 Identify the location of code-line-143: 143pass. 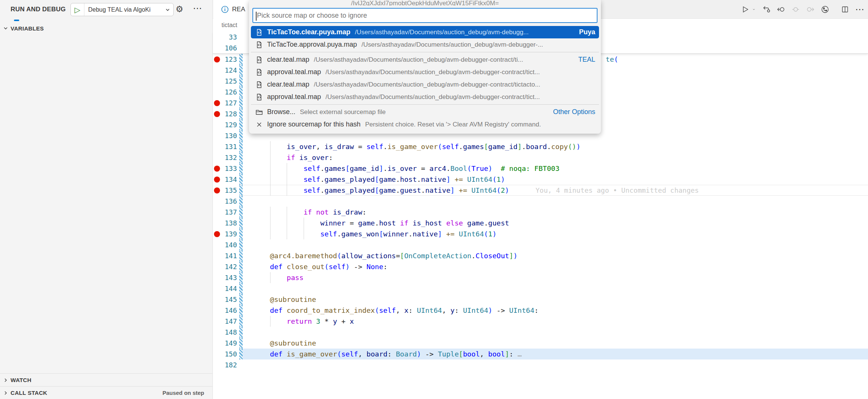
(540, 278).